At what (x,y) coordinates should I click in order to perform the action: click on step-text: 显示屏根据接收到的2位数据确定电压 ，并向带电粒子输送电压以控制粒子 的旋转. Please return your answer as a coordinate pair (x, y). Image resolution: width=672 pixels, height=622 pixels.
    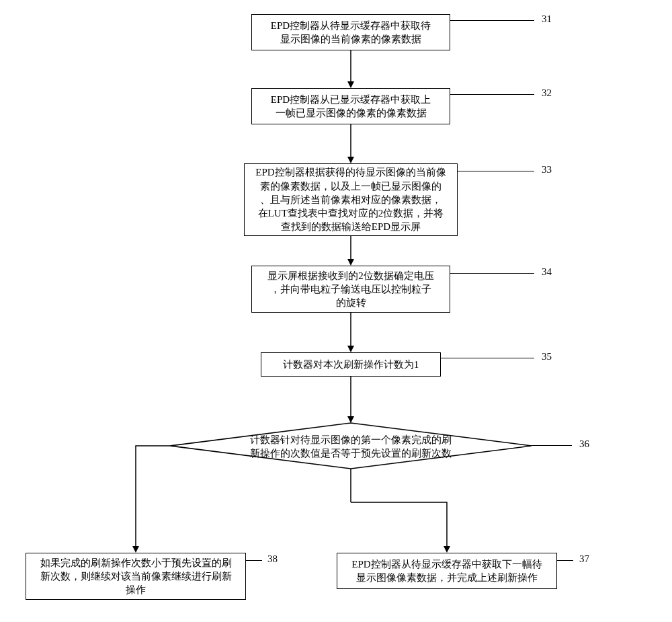
    Looking at the image, I should click on (351, 289).